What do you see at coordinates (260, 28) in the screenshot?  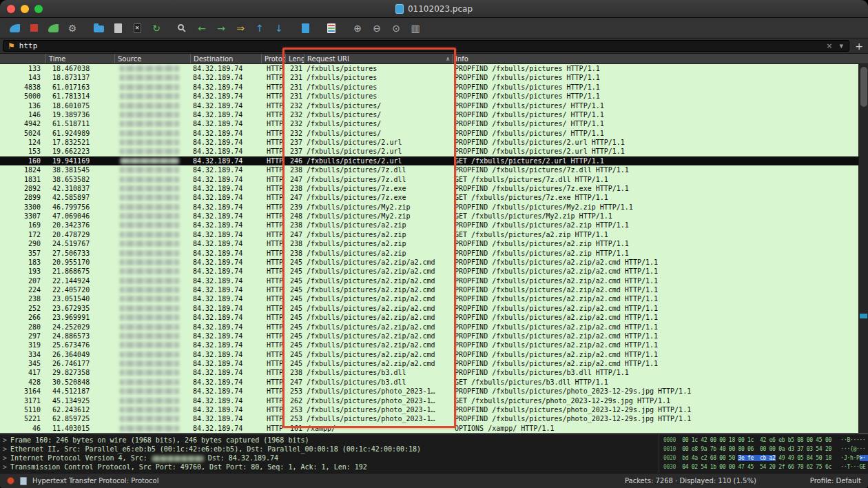 I see `go-first-packet-button: ↑` at bounding box center [260, 28].